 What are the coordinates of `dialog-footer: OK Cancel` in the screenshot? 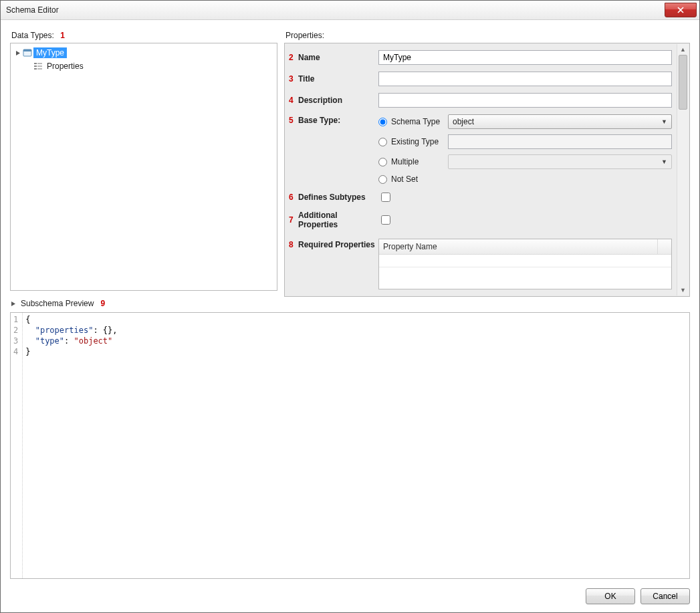 It's located at (350, 598).